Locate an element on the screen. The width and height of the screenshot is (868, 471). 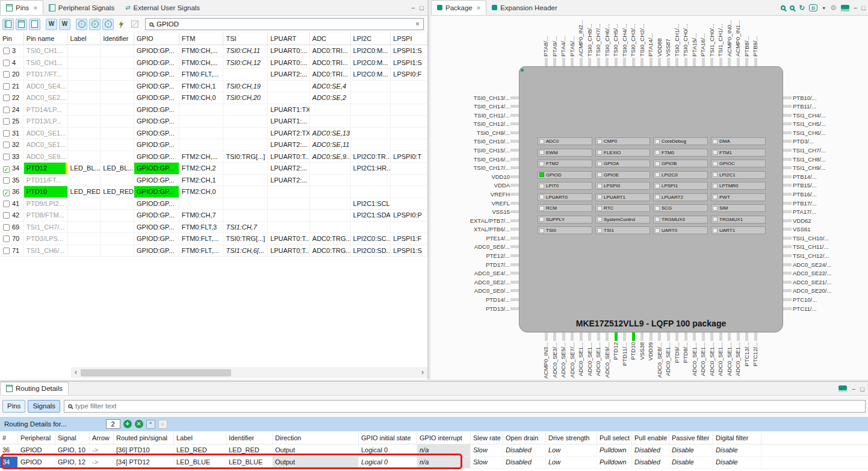
routing-cell: LED_RED is located at coordinates (249, 451).